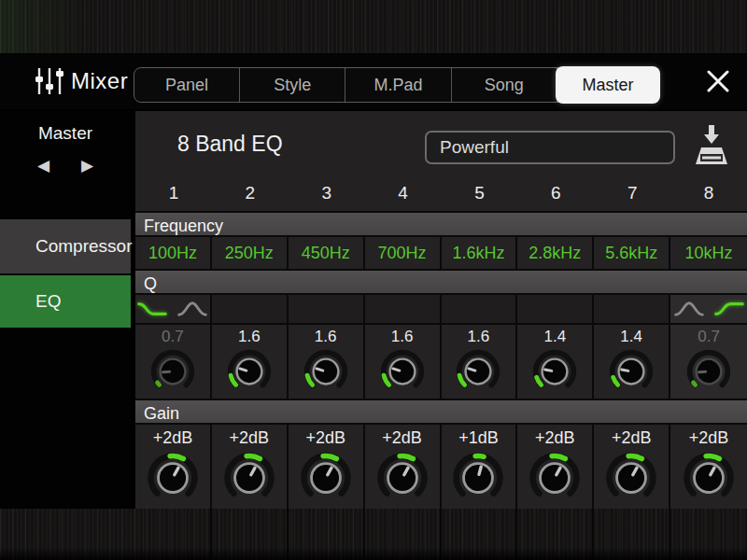  I want to click on frequency-cell-1: 100Hz, so click(174, 253).